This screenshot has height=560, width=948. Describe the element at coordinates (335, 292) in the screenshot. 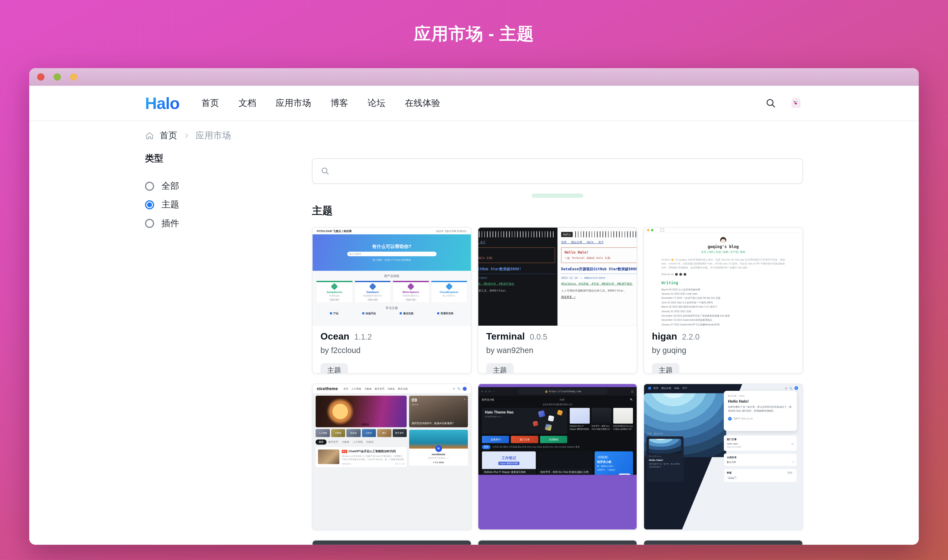

I see `ocean-product-jumpserver: JumpServer 开源堡垒机 Stars 20k` at that location.